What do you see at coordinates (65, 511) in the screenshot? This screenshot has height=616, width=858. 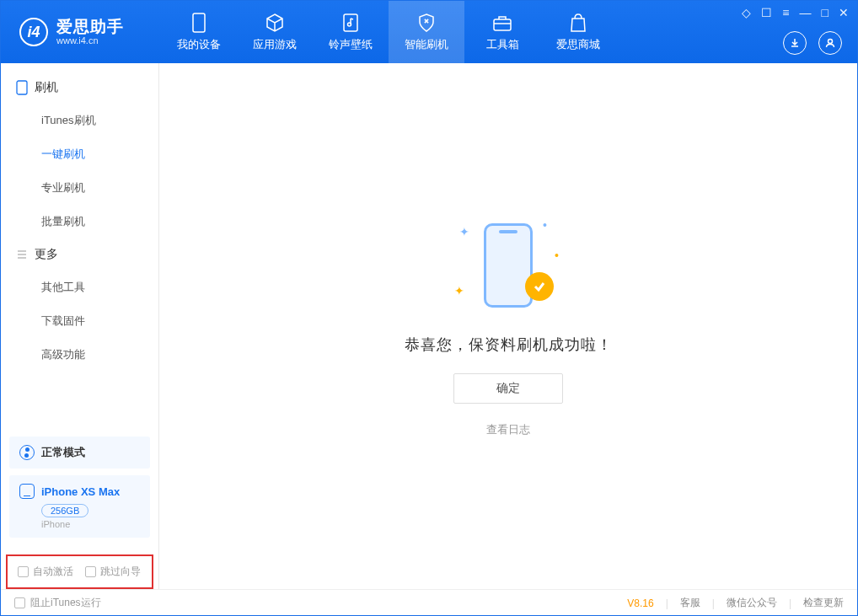 I see `device-capacity: 256GB` at bounding box center [65, 511].